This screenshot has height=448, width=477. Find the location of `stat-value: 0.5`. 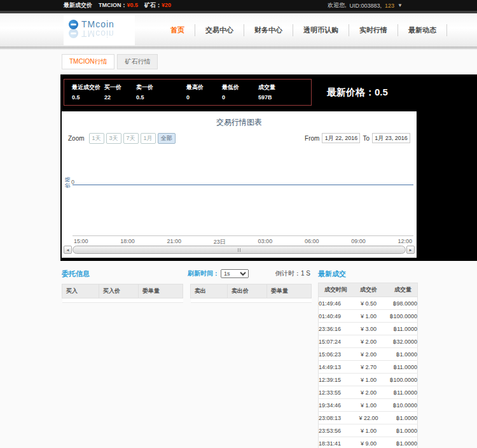

stat-value: 0.5 is located at coordinates (88, 97).